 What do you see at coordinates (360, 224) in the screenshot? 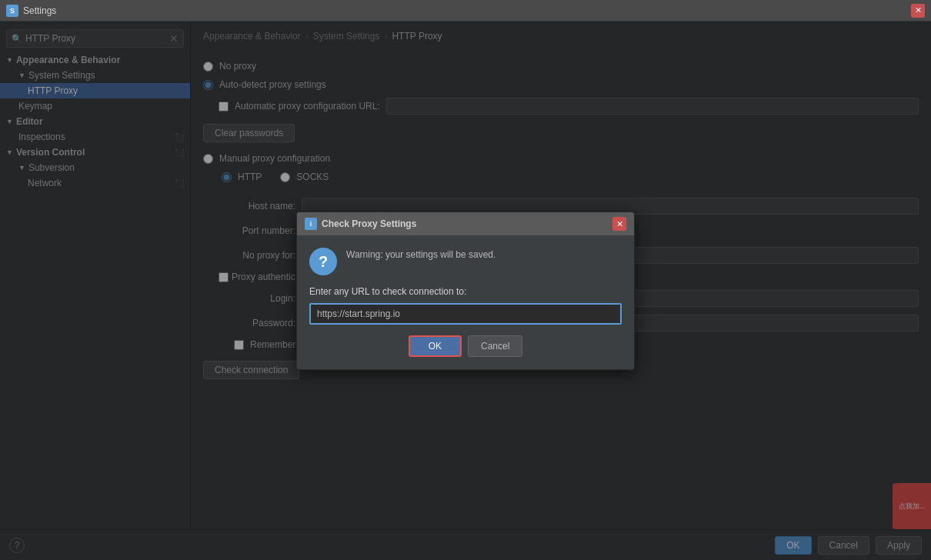
I see `modal-title-left: i Check Proxy Settings` at bounding box center [360, 224].